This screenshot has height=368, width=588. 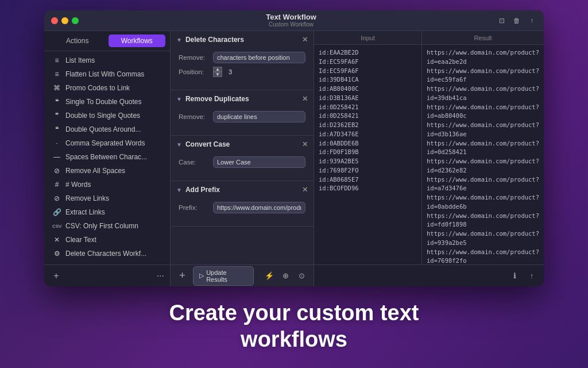 I want to click on result-line: https://www.domain.com/product?id=a7d347…, so click(x=483, y=185).